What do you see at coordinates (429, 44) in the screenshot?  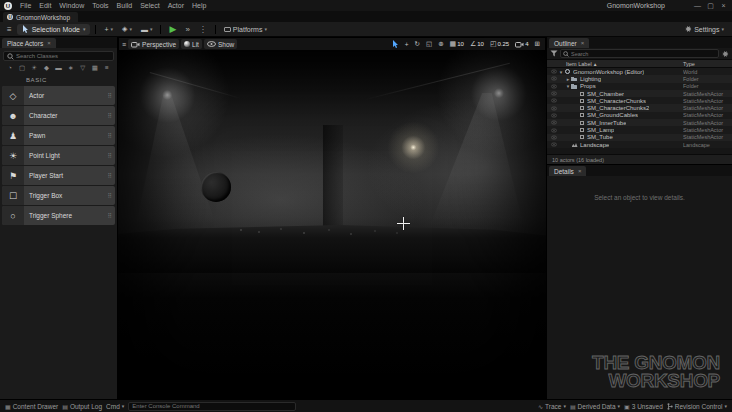 I see `scale-tool-button: ◱` at bounding box center [429, 44].